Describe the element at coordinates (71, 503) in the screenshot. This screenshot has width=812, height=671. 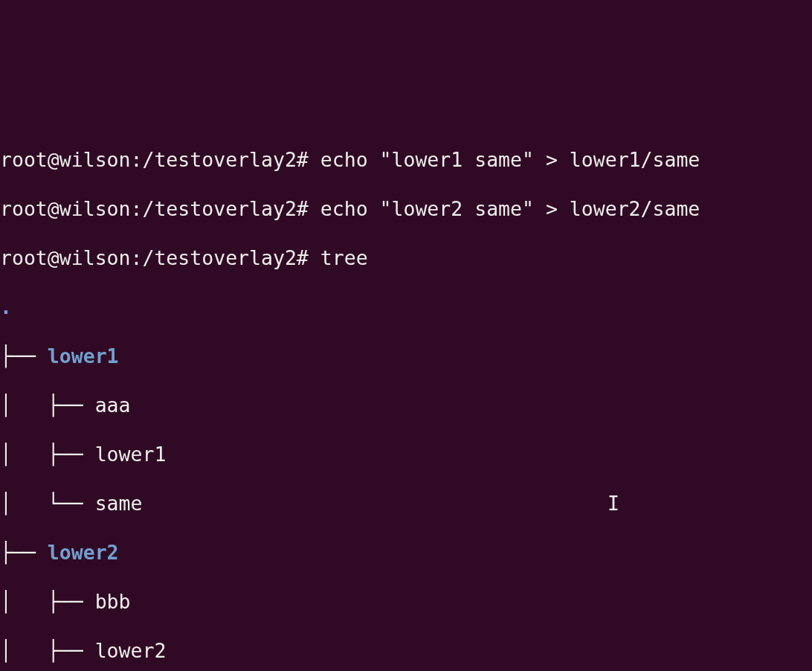
I see `tree-branch: └──` at that location.